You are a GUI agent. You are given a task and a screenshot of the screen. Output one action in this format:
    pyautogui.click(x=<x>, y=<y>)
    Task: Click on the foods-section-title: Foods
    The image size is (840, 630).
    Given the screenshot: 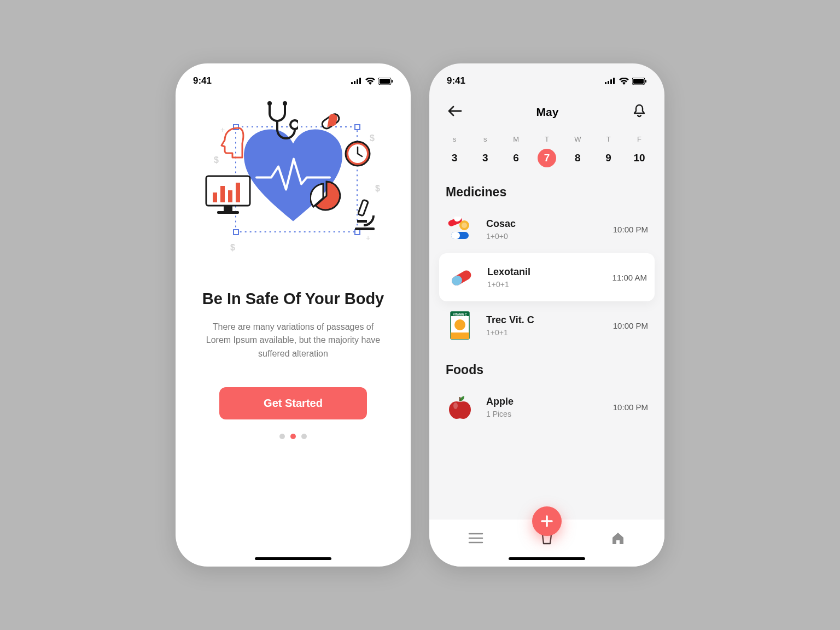 What is the action you would take?
    pyautogui.click(x=547, y=366)
    